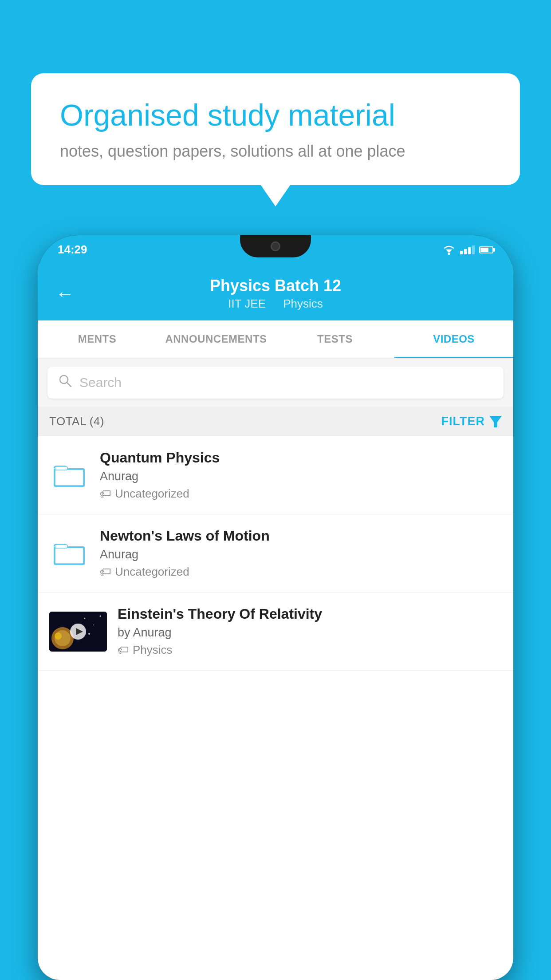  What do you see at coordinates (276, 286) in the screenshot?
I see `header-title: Physics Batch 12` at bounding box center [276, 286].